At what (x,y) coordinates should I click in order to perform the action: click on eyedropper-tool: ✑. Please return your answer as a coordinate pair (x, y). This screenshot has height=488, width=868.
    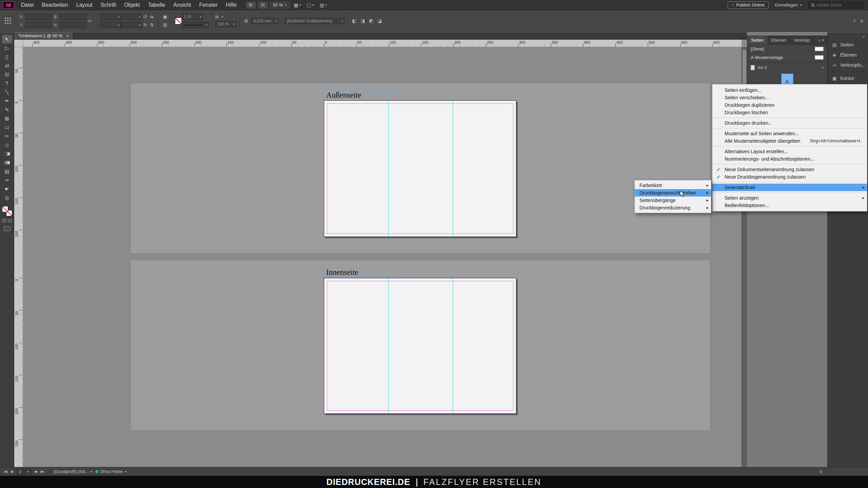
    Looking at the image, I should click on (7, 180).